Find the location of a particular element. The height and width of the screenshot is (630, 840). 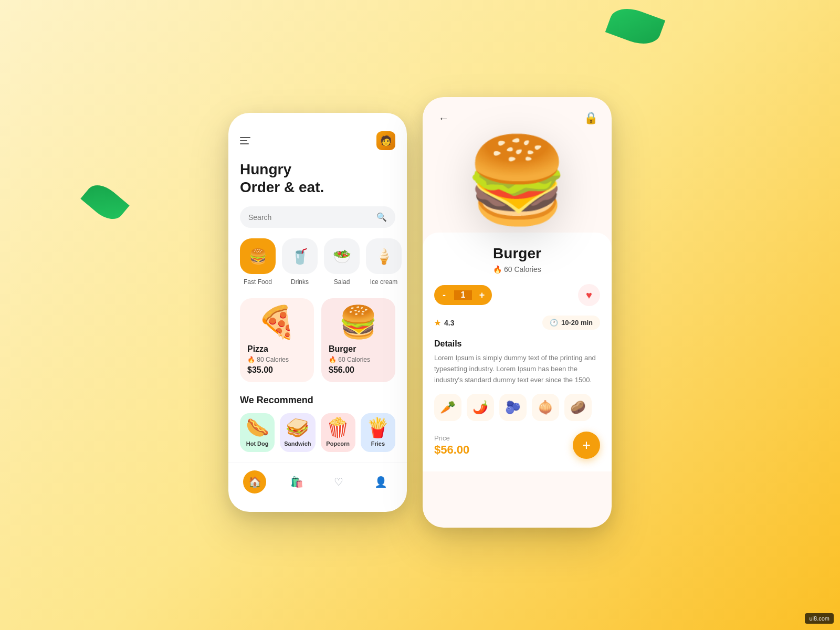

search-icon: 🔍 is located at coordinates (382, 217).